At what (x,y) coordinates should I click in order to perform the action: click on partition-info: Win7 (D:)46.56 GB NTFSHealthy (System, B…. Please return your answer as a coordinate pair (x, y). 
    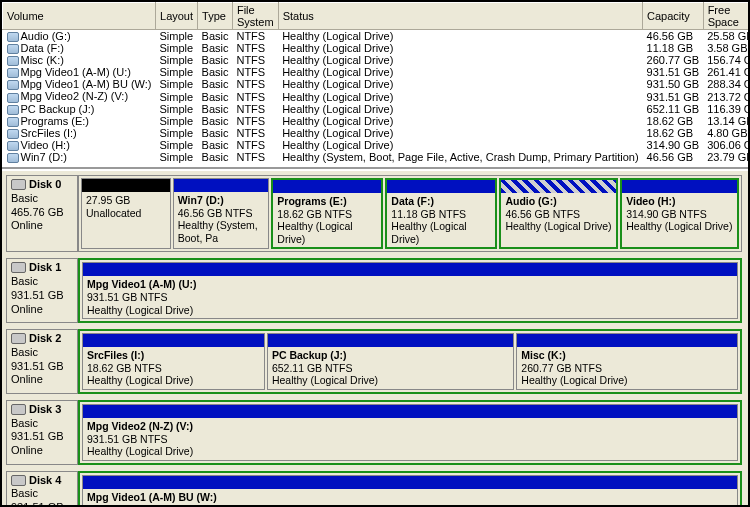
    Looking at the image, I should click on (222, 219).